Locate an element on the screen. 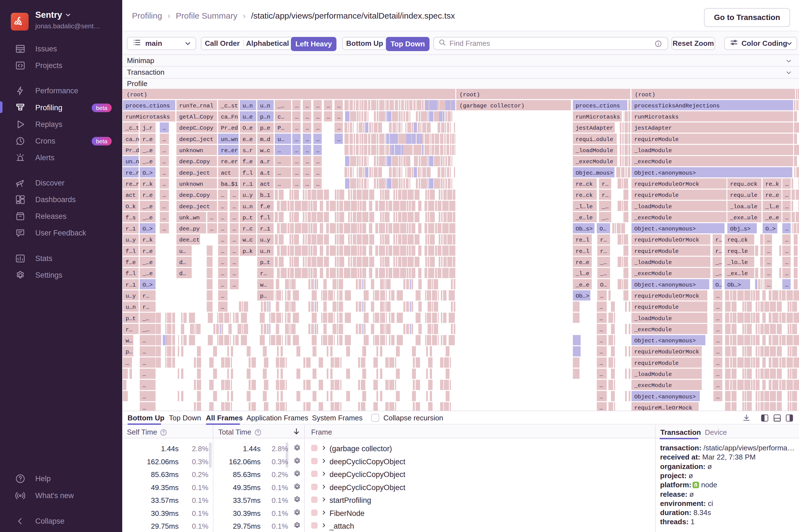 The height and width of the screenshot is (532, 799). svg-text: a…r is located at coordinates (265, 162).